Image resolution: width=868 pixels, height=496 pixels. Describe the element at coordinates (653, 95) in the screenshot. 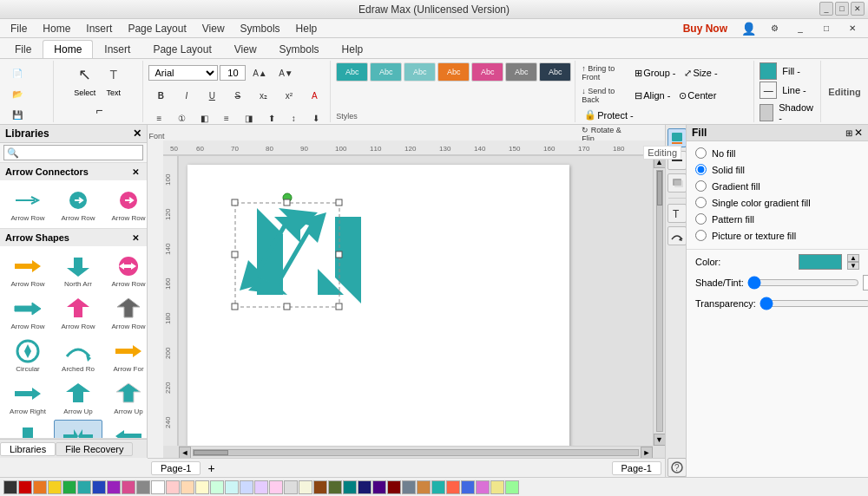

I see `align-button: ⊟ Align -` at that location.